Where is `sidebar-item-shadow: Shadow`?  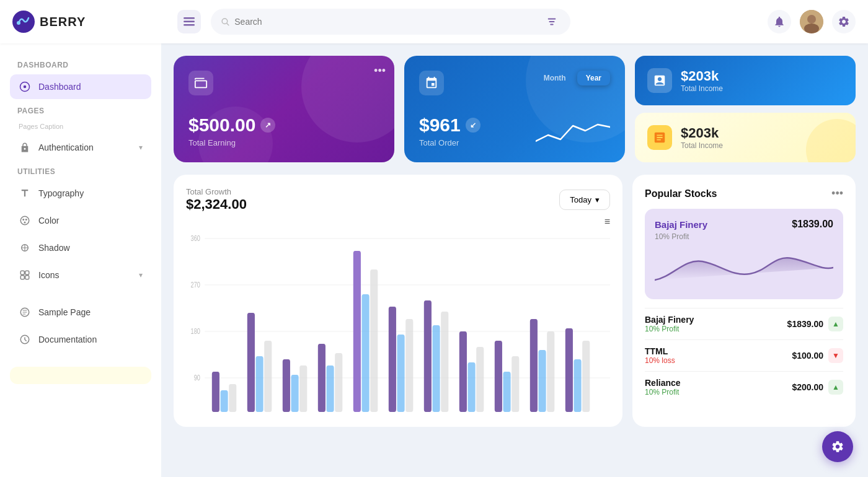
sidebar-item-shadow: Shadow is located at coordinates (81, 248).